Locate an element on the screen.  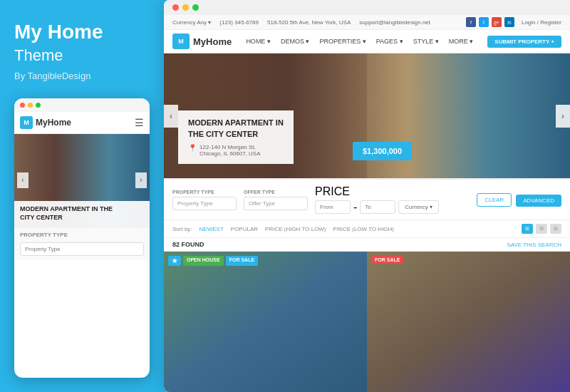
submit-property-label: SUBMIT PROPERTY + is located at coordinates (524, 41).